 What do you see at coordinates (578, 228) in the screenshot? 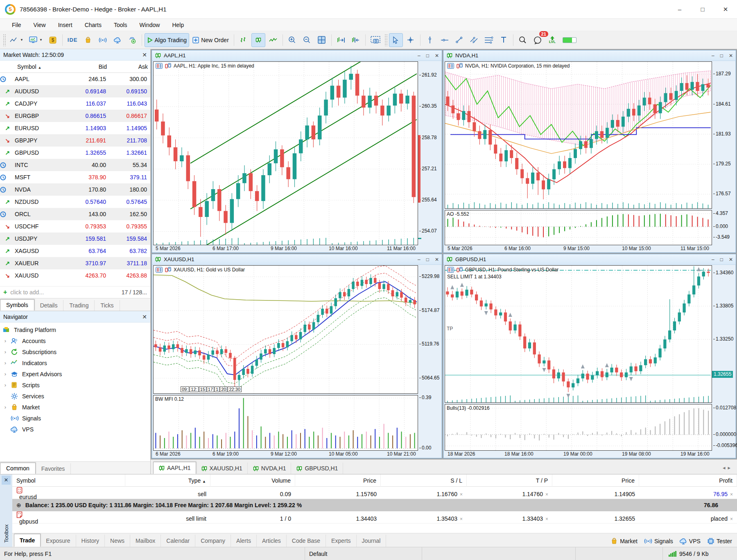
I see `indicator-pane: AO -5.552` at bounding box center [578, 228].